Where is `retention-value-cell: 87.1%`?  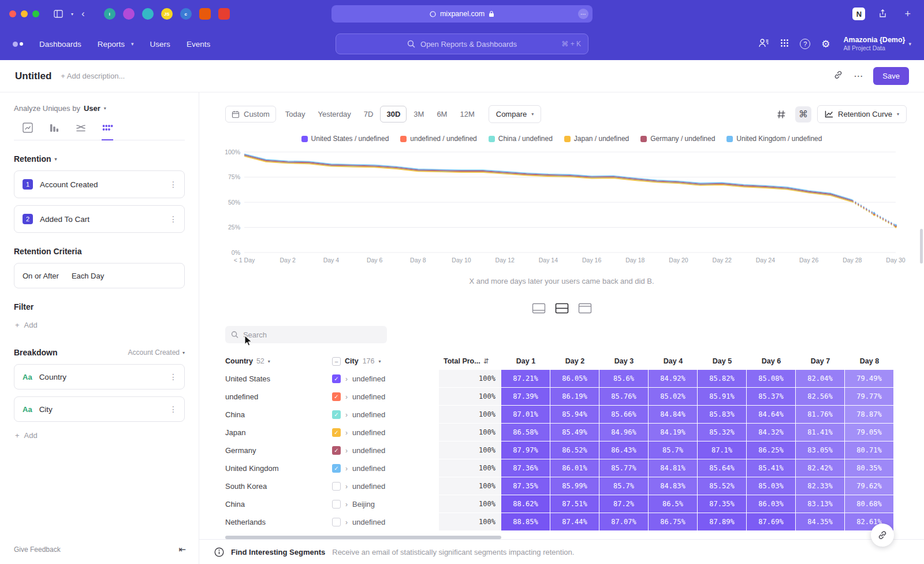
retention-value-cell: 87.1% is located at coordinates (722, 451).